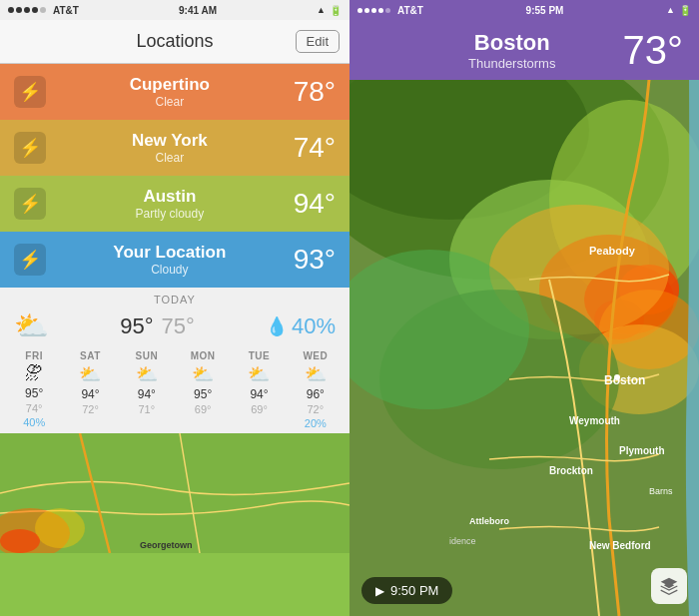 The height and width of the screenshot is (616, 699). I want to click on today-temps: 95° 75°, so click(158, 326).